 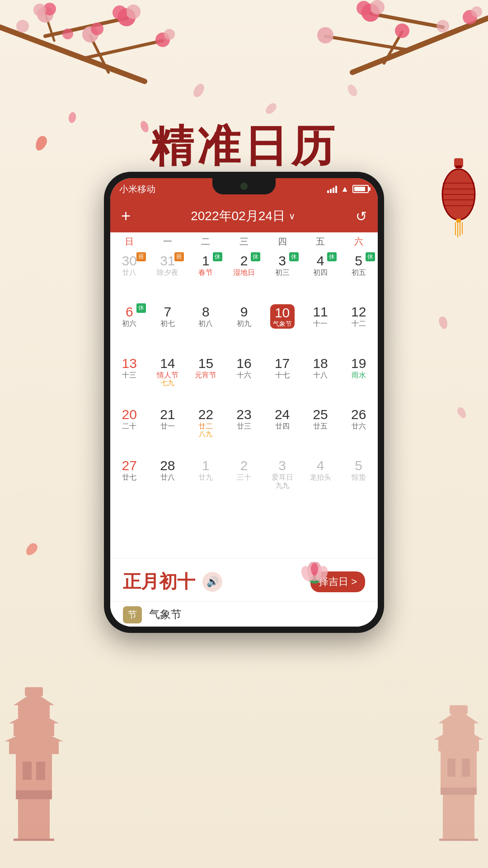 I want to click on table-row: 3 爱耳日 九九, so click(x=282, y=481).